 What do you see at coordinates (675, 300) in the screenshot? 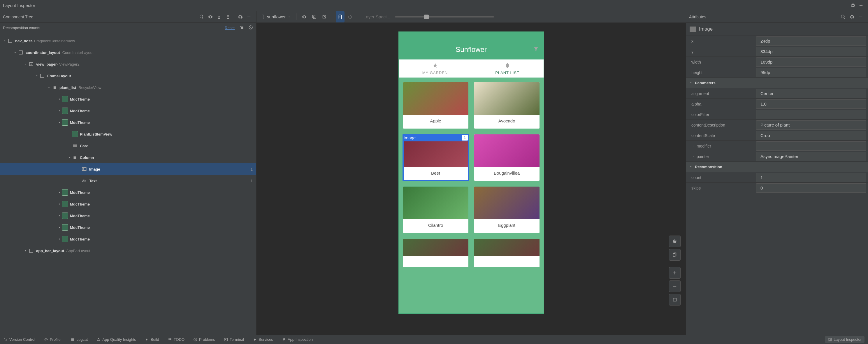
I see `zoom-fit-icon` at bounding box center [675, 300].